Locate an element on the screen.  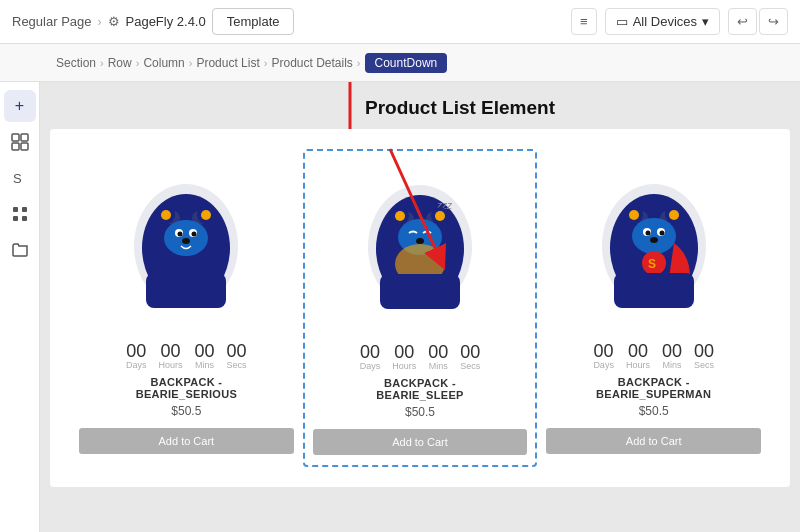
shopify-icon: S is located at coordinates (20, 178).